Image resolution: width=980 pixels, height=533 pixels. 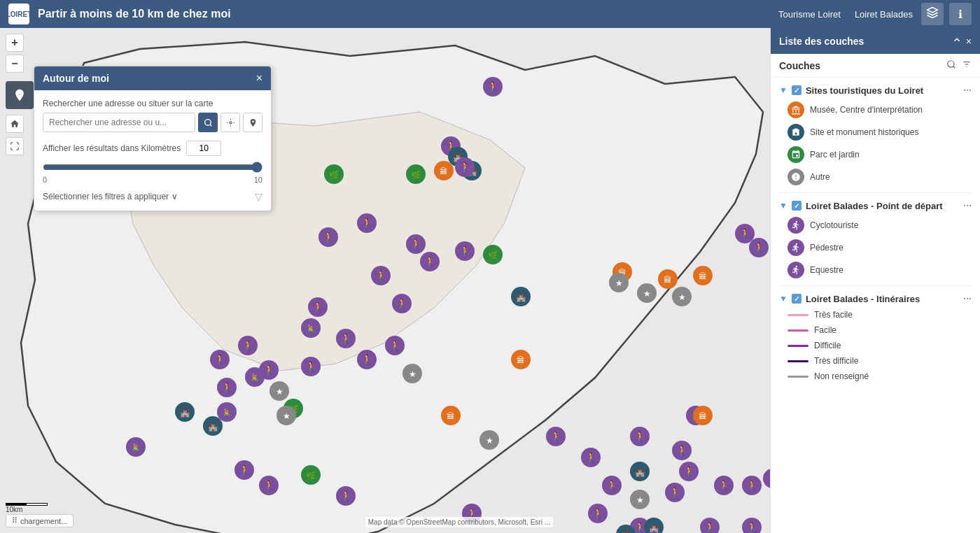 What do you see at coordinates (960, 14) in the screenshot?
I see `info-button: ℹ` at bounding box center [960, 14].